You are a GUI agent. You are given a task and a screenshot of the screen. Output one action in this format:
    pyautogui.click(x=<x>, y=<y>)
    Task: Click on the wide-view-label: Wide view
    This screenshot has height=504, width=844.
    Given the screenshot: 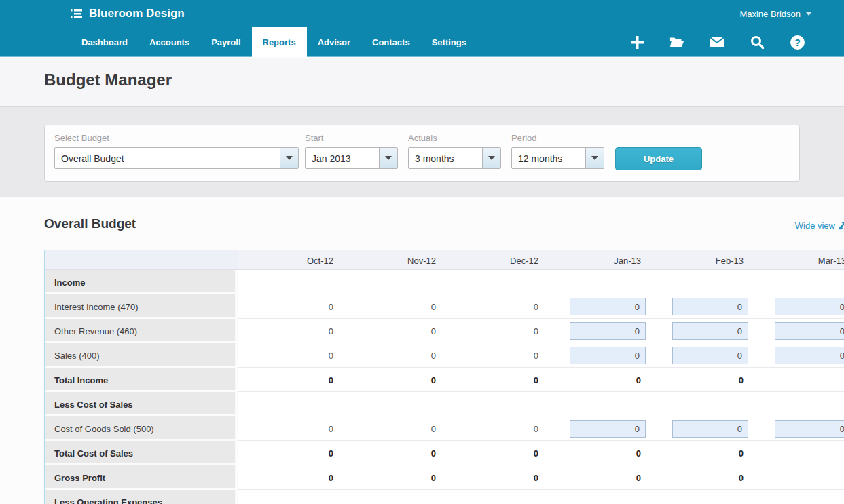 What is the action you would take?
    pyautogui.click(x=815, y=225)
    